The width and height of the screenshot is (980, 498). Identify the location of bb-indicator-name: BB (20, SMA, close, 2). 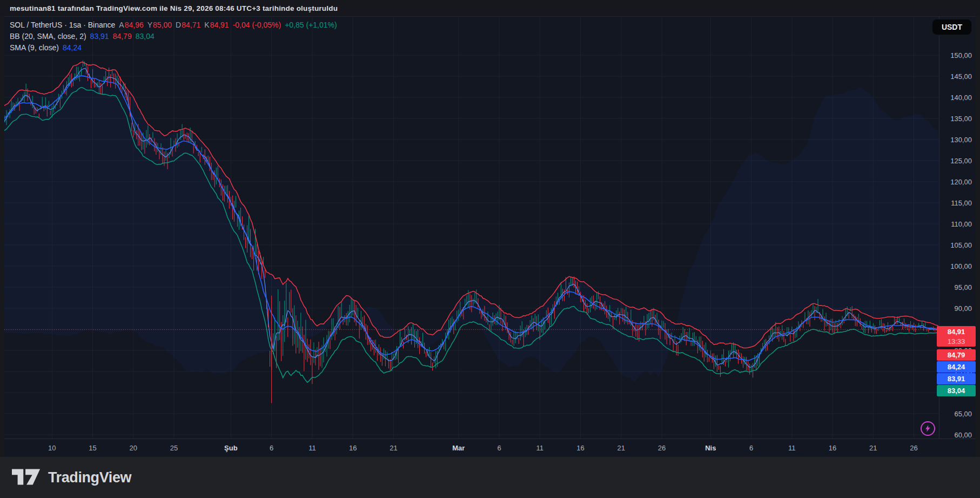
(48, 36).